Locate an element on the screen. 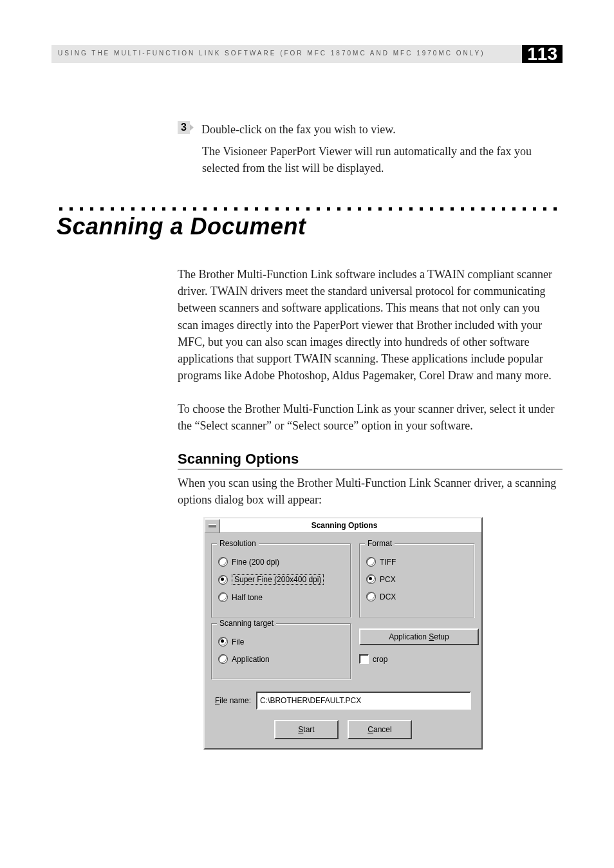  section-paragraph-2: To choose the Brother Multi-Function Lin… is located at coordinates (370, 417).